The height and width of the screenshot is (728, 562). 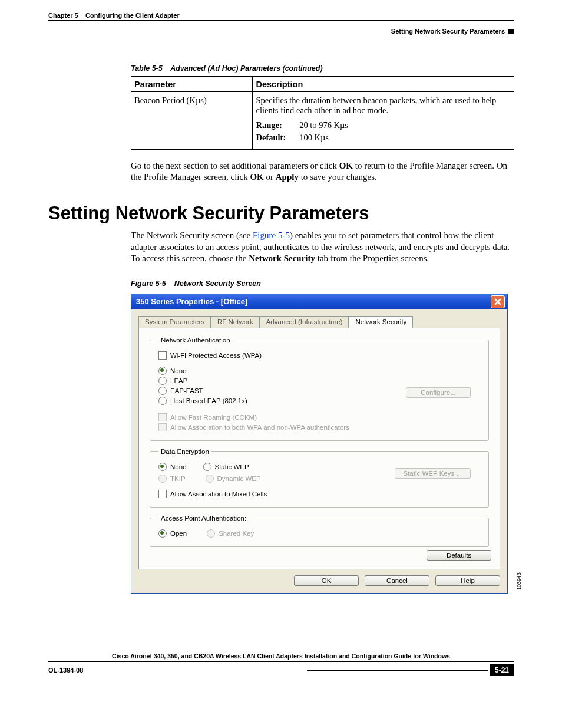 What do you see at coordinates (187, 391) in the screenshot?
I see `label-eapfast: EAP-FAST` at bounding box center [187, 391].